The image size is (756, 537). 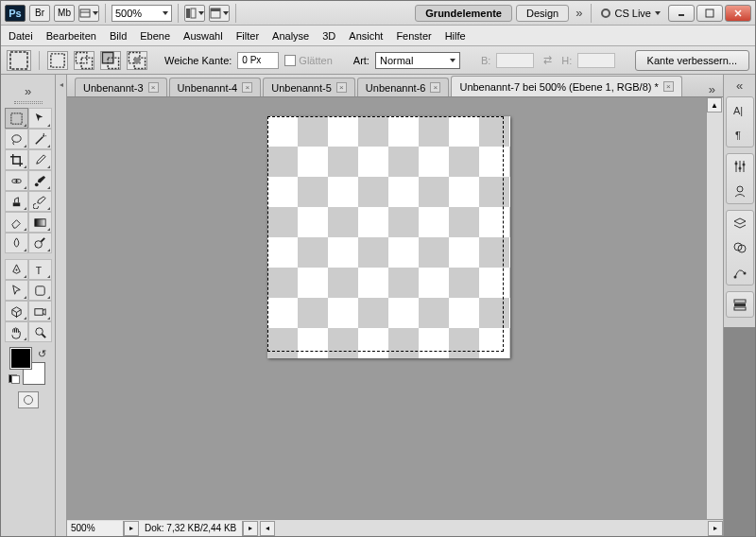 I want to click on menu-auswahl: Auswahl, so click(x=203, y=36).